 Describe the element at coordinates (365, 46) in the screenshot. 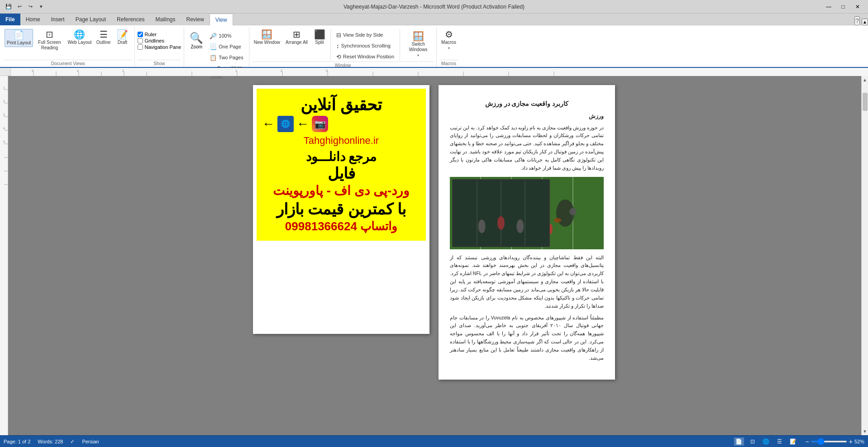

I see `synchronous-scrolling-button: ↕ Synchronous Scrolling` at that location.